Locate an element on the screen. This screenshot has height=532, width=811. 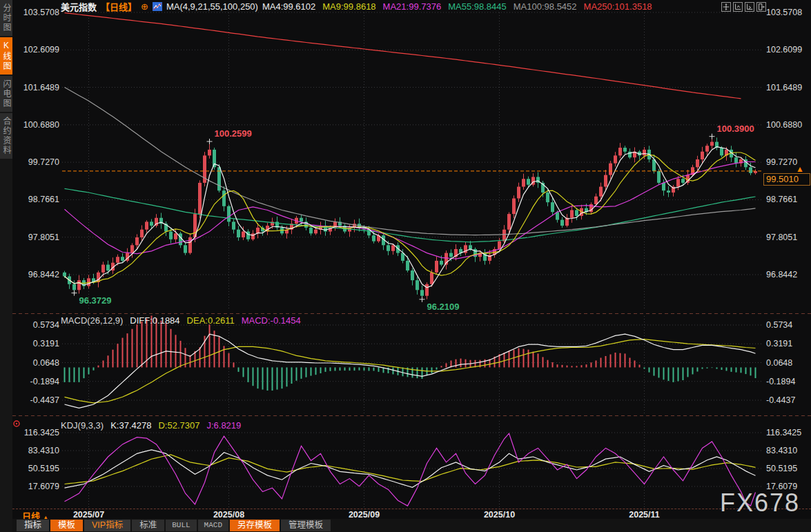
fit-y-axis-icon is located at coordinates (738, 7).